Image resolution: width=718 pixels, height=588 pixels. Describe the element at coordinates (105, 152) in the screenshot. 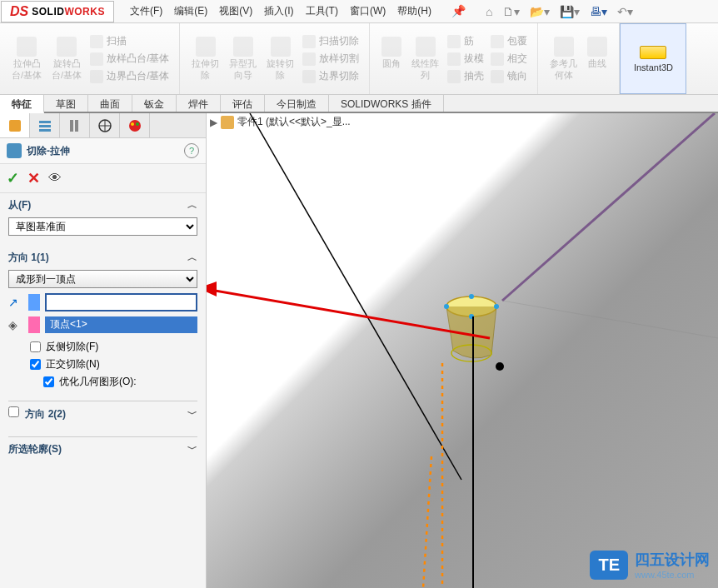

I see `feature-title: 切除-拉伸` at that location.